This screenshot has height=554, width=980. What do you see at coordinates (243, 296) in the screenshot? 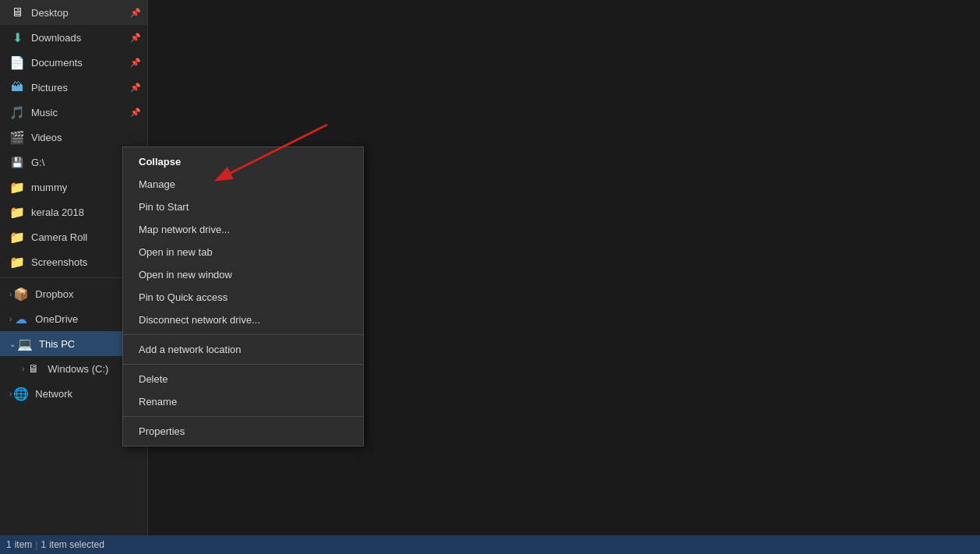
I see `context-menu: Collapse Manage Pin to Start Map network…` at bounding box center [243, 296].